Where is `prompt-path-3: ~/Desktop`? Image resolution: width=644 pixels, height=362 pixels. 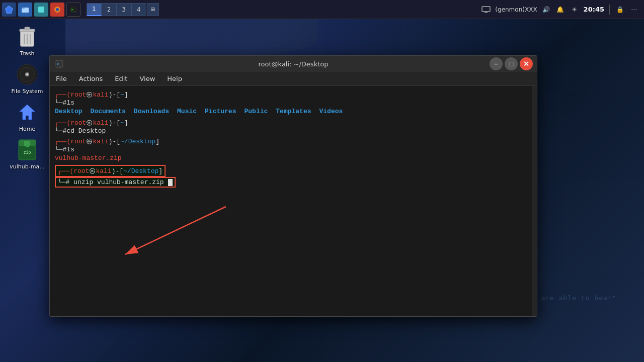 prompt-path-3: ~/Desktop is located at coordinates (138, 142).